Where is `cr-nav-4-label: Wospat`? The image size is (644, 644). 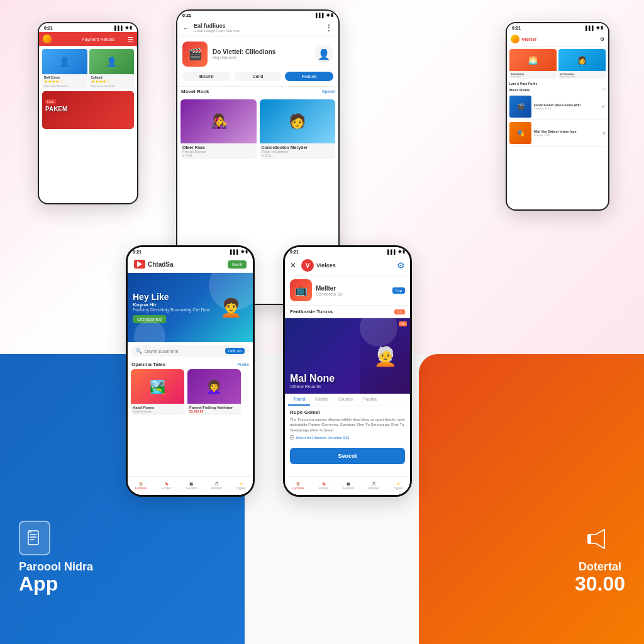 cr-nav-4-label: Wospat is located at coordinates (374, 488).